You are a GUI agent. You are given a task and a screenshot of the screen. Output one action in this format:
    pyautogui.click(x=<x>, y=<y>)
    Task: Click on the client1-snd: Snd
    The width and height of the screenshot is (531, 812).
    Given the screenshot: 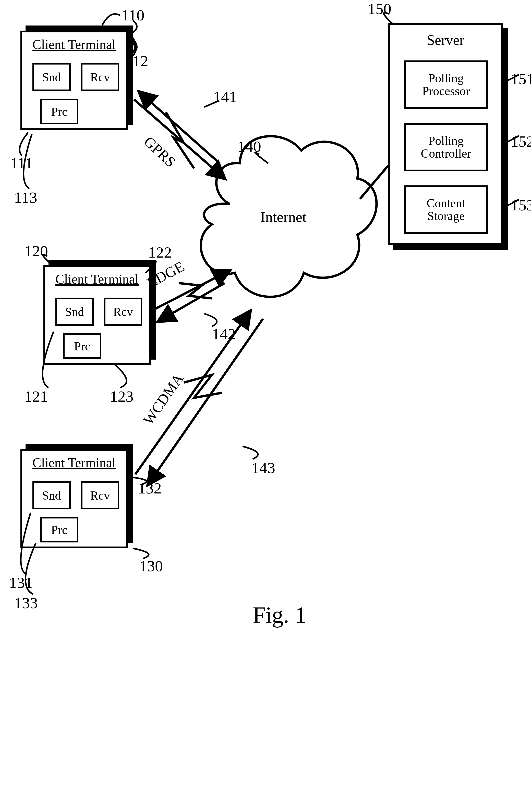 What is the action you would take?
    pyautogui.click(x=52, y=77)
    